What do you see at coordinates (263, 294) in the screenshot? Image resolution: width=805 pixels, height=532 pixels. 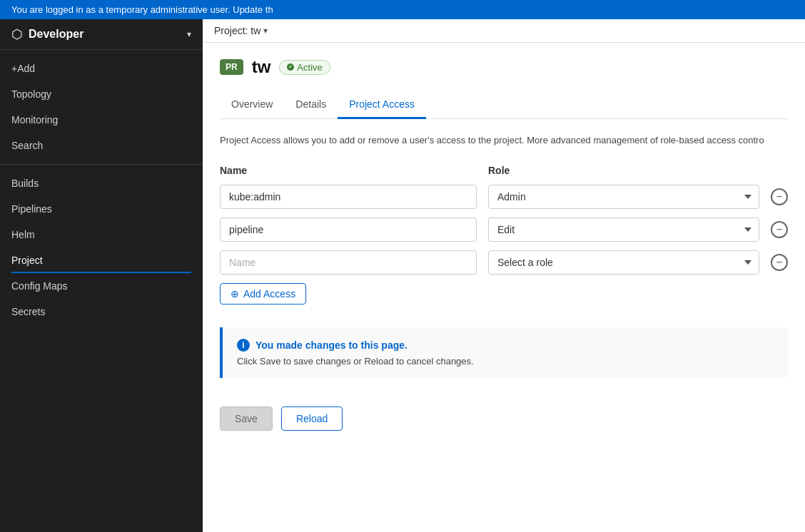 I see `add-access-button: ⊕ Add Access` at bounding box center [263, 294].